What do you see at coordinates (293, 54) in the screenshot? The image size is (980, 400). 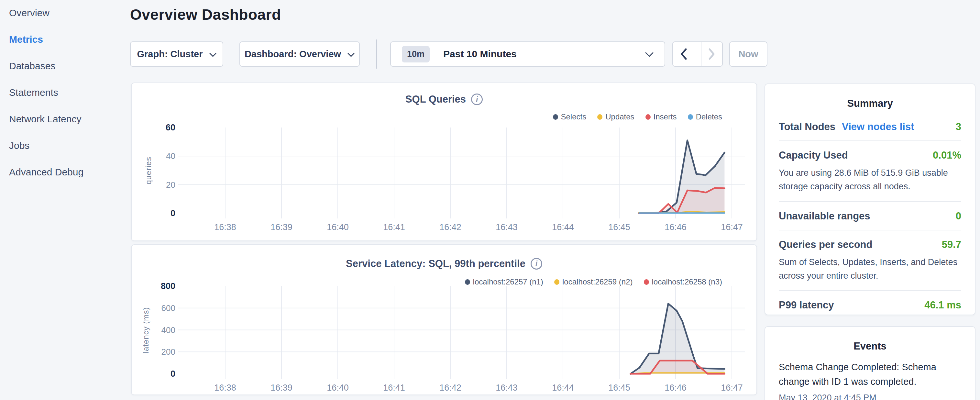 I see `dashboard-dropdown-label: Dashboard: Overview` at bounding box center [293, 54].